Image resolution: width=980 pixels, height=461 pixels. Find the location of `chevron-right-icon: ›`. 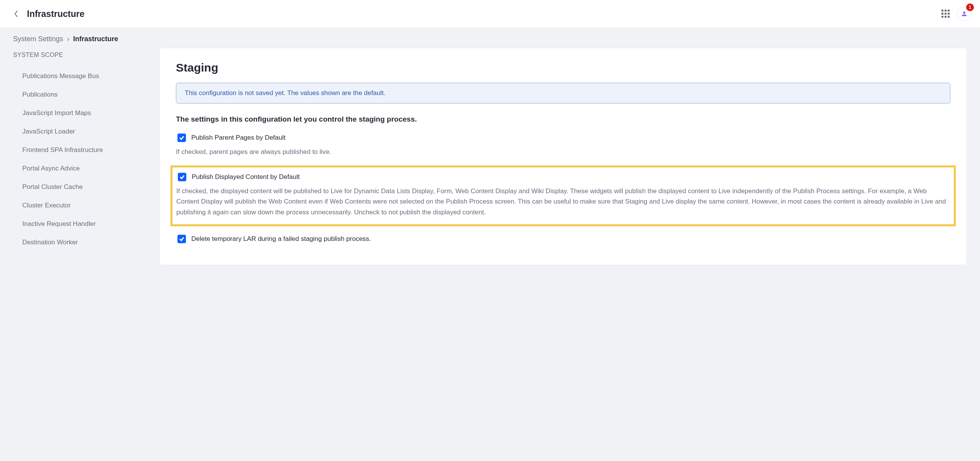

chevron-right-icon: › is located at coordinates (68, 39).